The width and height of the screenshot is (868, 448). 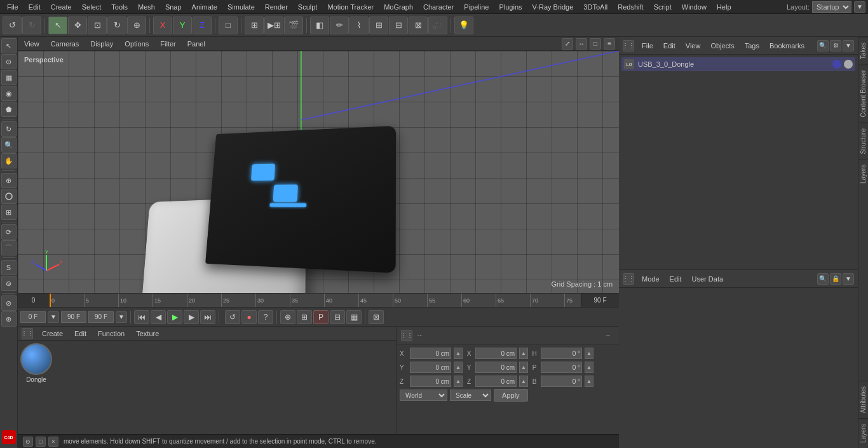 I want to click on p-arrow: ▲, so click(x=589, y=367).